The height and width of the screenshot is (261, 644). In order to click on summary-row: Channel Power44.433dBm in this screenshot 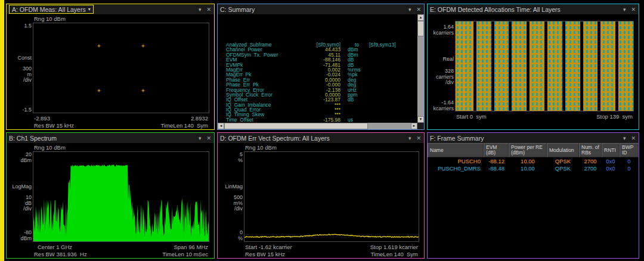, I will do `click(317, 49)`.